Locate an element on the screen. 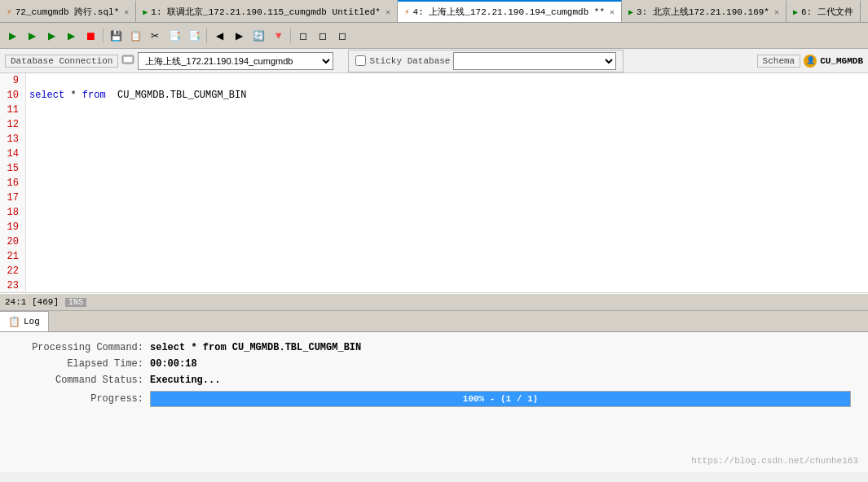 The image size is (868, 482). forward-button: ▶ is located at coordinates (239, 36).